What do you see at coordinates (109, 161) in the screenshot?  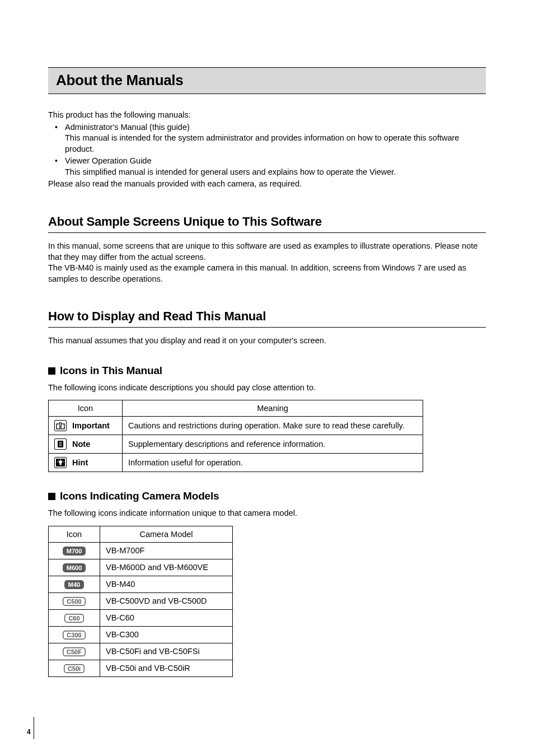 I see `manual-name: Viewer Operation Guide` at bounding box center [109, 161].